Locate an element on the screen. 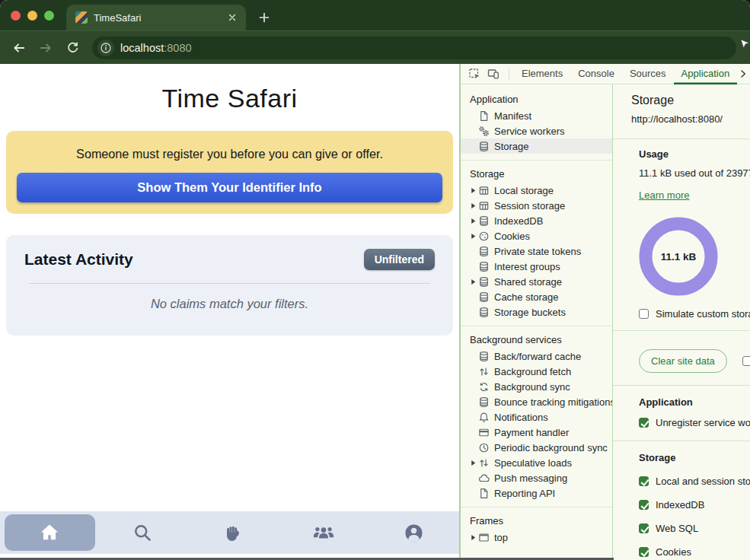 The image size is (750, 560). sync-icon is located at coordinates (484, 387).